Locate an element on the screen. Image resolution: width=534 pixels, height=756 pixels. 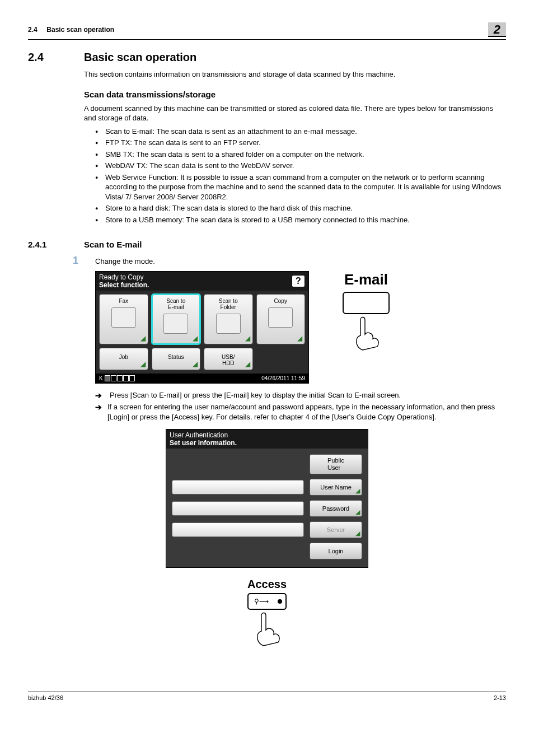
tile-status: Status ◢ is located at coordinates (176, 359).